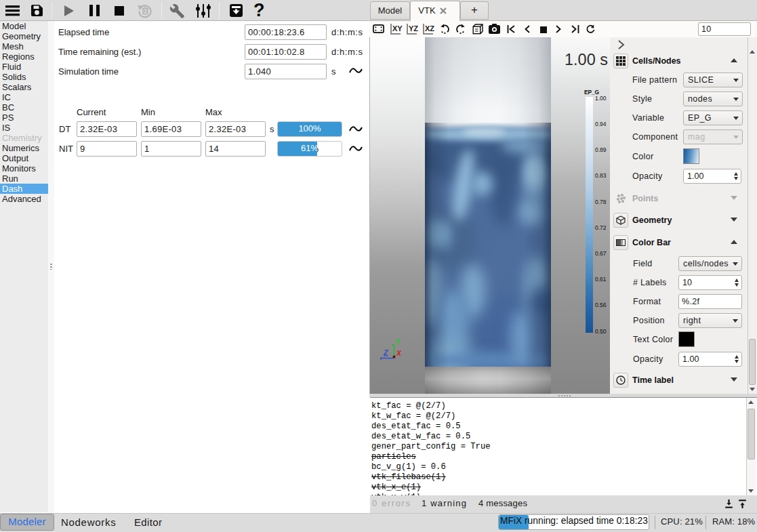  What do you see at coordinates (386, 352) in the screenshot?
I see `svg-text: Z` at bounding box center [386, 352].